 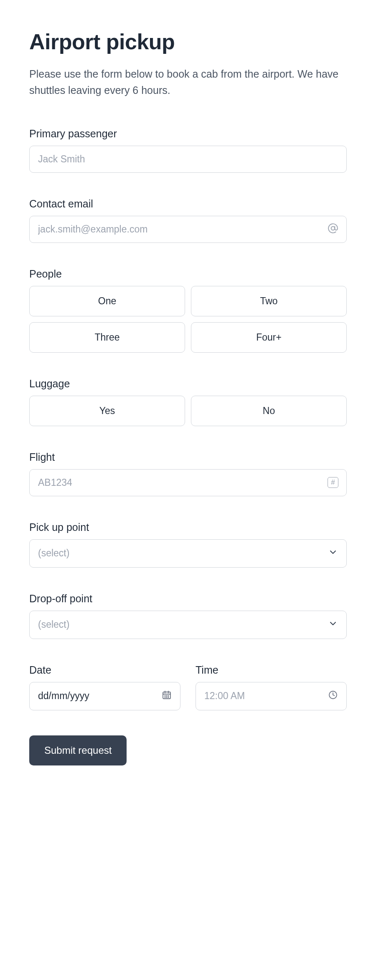 What do you see at coordinates (53, 553) in the screenshot?
I see `pickup-select-value: (select)` at bounding box center [53, 553].